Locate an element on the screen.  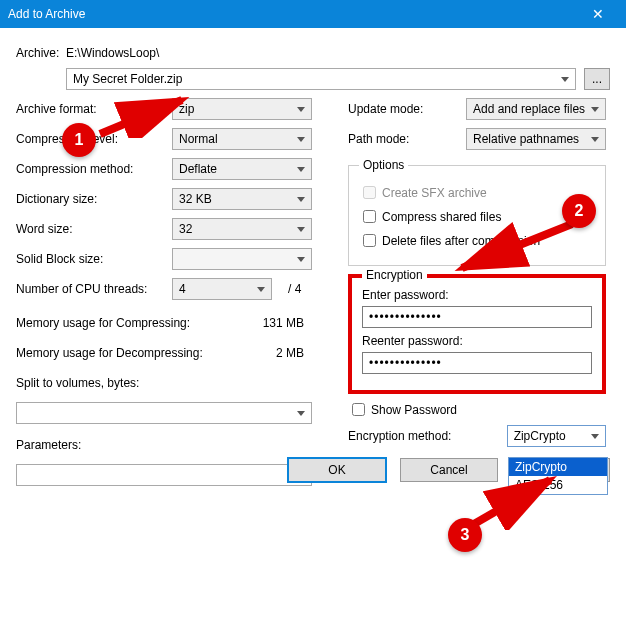
ok-button: OK is located at coordinates (337, 470).